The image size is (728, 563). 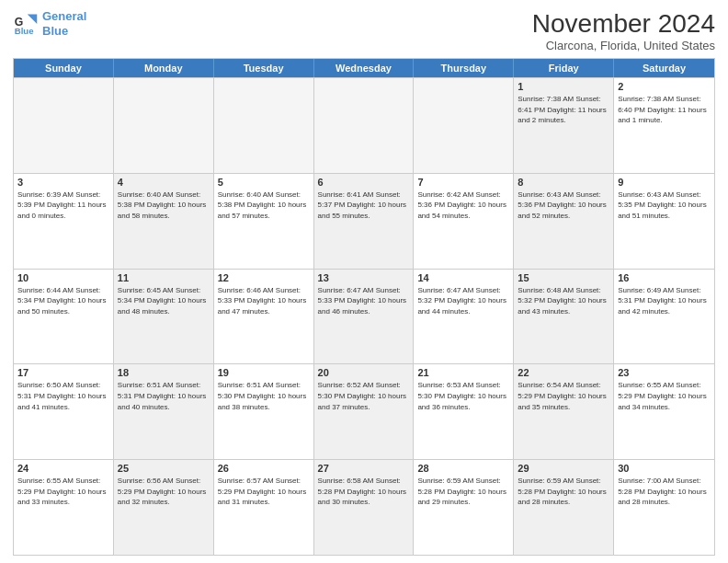 What do you see at coordinates (664, 68) in the screenshot?
I see `header-saturday: Saturday` at bounding box center [664, 68].